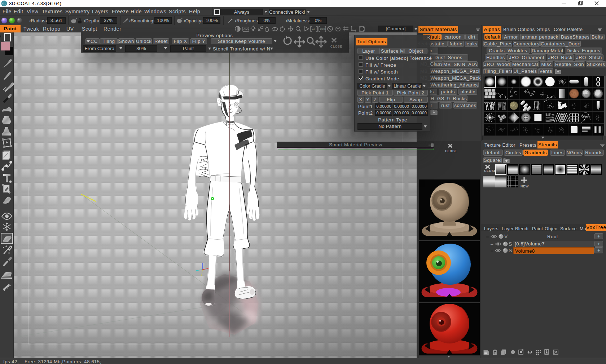  Describe the element at coordinates (323, 30) in the screenshot. I see `svg-text: PEN` at that location.